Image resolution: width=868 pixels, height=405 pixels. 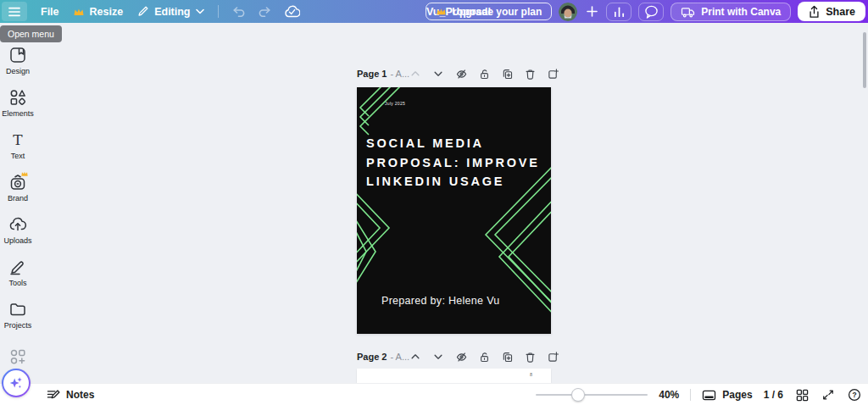 What do you see at coordinates (592, 12) in the screenshot?
I see `plus-icon` at bounding box center [592, 12].